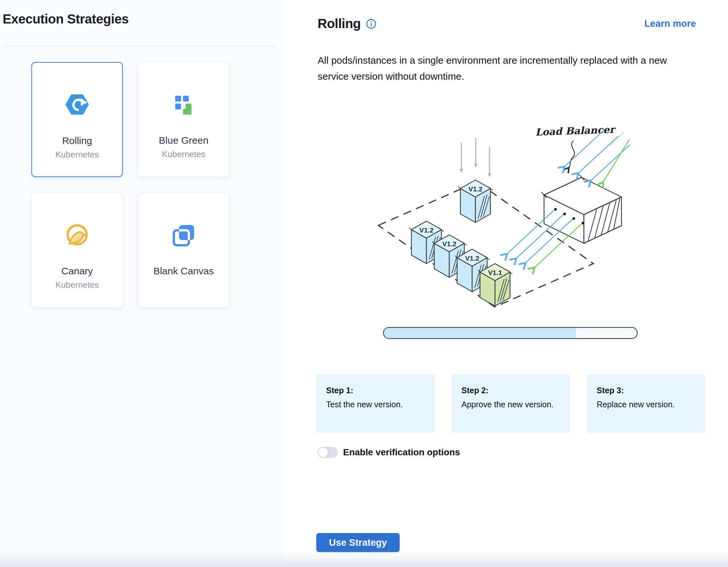 This screenshot has width=728, height=567. What do you see at coordinates (184, 250) in the screenshot?
I see `strategy-card-blank-canvas: Blank Canvas` at bounding box center [184, 250].